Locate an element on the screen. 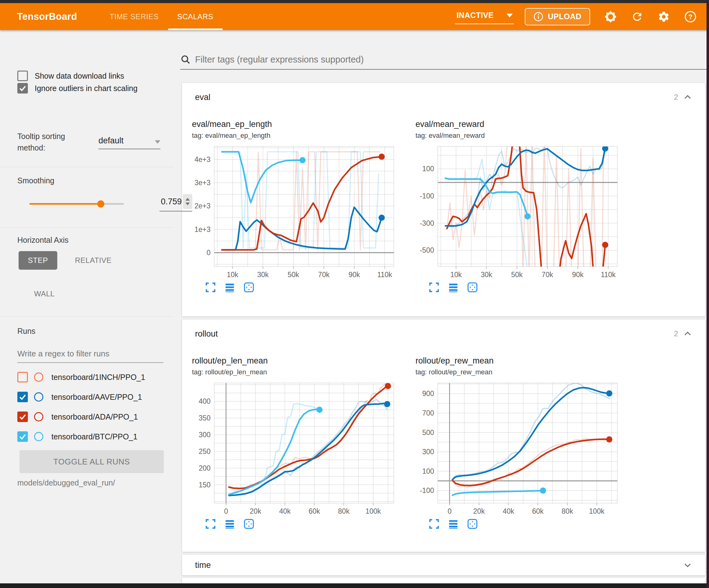 The height and width of the screenshot is (588, 709). ignore-outliers-row: Ignore outliers in chart scaling is located at coordinates (77, 88).